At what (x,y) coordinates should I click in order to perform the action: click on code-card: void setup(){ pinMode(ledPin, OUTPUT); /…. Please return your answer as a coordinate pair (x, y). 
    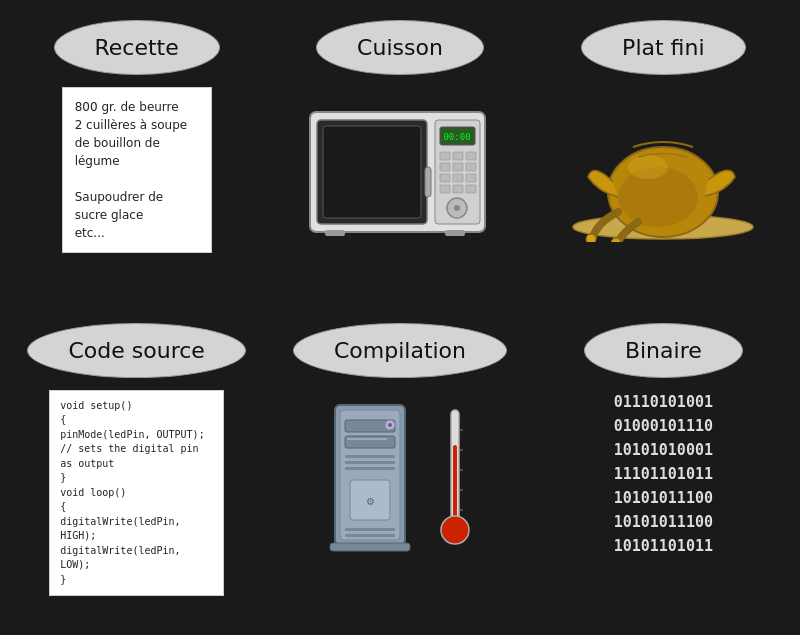
    Looking at the image, I should click on (136, 494).